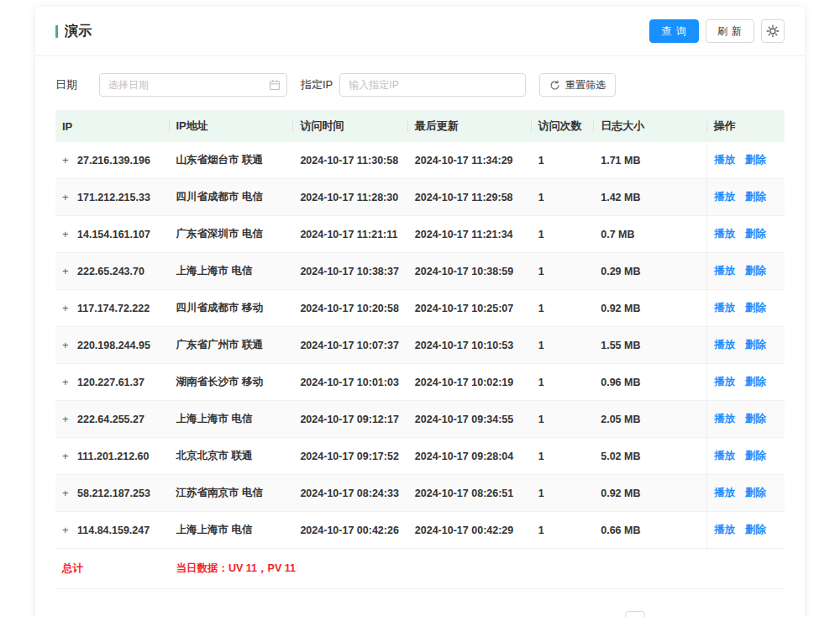  What do you see at coordinates (232, 493) in the screenshot?
I see `cell-location: 江苏省南京市 电信` at bounding box center [232, 493].